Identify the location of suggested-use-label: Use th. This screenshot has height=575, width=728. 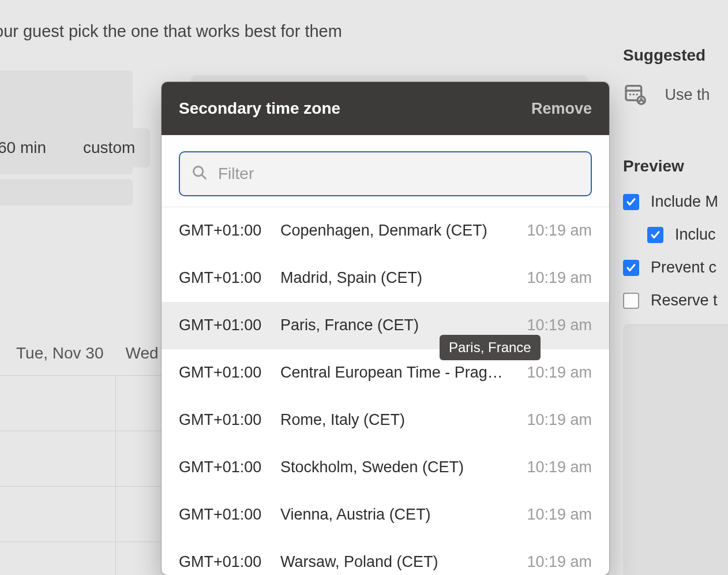
(687, 95).